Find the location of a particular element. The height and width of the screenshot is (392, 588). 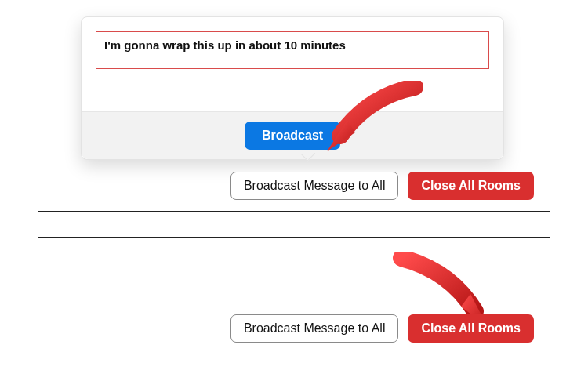

broadcast-button: Broadcast is located at coordinates (292, 136).